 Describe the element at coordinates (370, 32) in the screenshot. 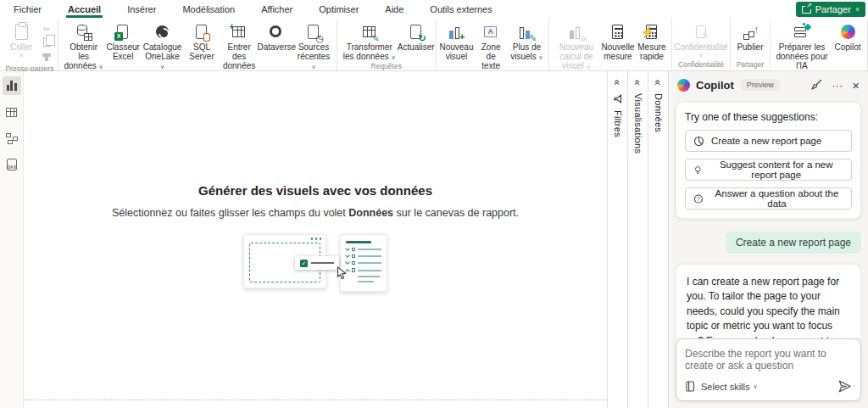

I see `transform-data-icon: ✎` at that location.